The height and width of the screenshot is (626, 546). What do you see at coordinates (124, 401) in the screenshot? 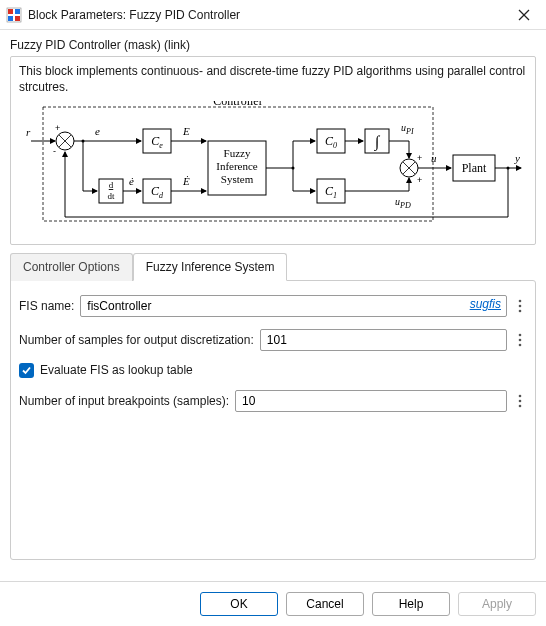
I see `breakpoints-label: Number of input breakpoints (samples):` at bounding box center [124, 401].